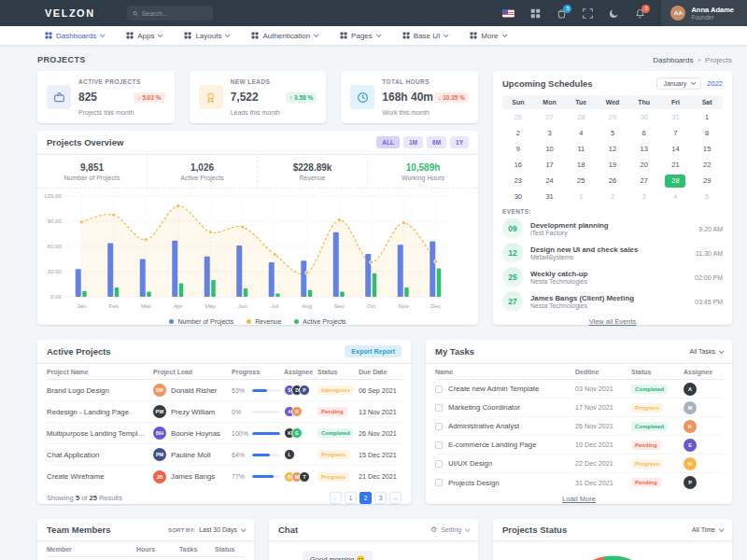 The width and height of the screenshot is (747, 560). Describe the element at coordinates (676, 149) in the screenshot. I see `calendar-day: 14` at that location.